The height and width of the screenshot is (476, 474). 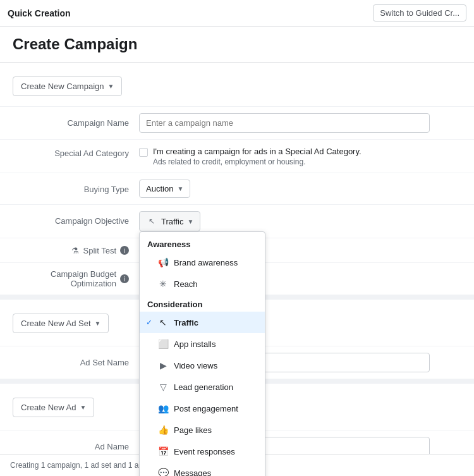 I want to click on create-ad-set-label: Create New Ad Set, so click(x=56, y=324).